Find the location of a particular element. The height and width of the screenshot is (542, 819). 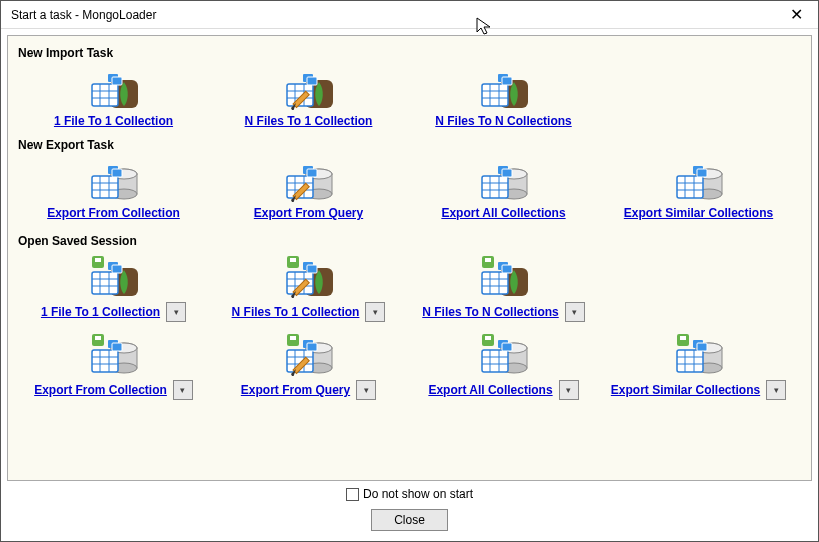

task-session-1to1: 1 File To 1 Collection ▾ is located at coordinates (114, 288).